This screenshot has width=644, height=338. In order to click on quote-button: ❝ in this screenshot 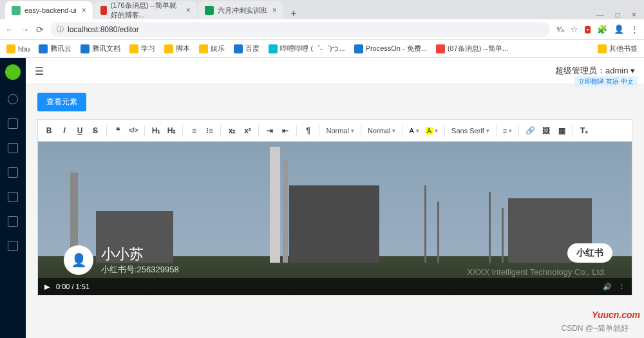, I will do `click(118, 131)`.